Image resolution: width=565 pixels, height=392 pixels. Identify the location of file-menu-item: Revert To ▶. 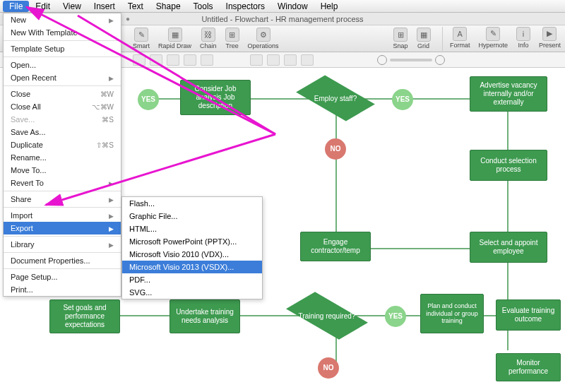
(62, 183).